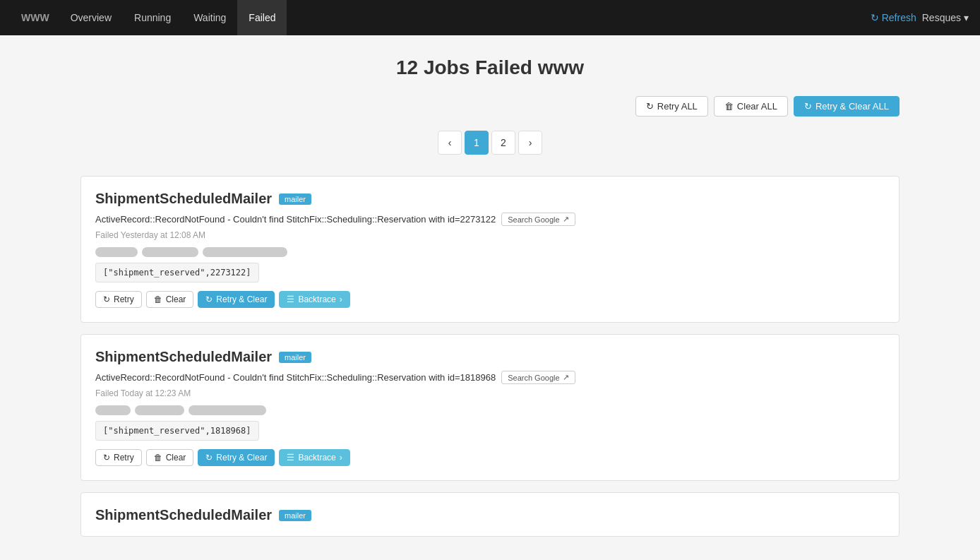 Image resolution: width=980 pixels, height=560 pixels. What do you see at coordinates (177, 273) in the screenshot?
I see `job-args-code: ["shipment_reserved",2273122]` at bounding box center [177, 273].